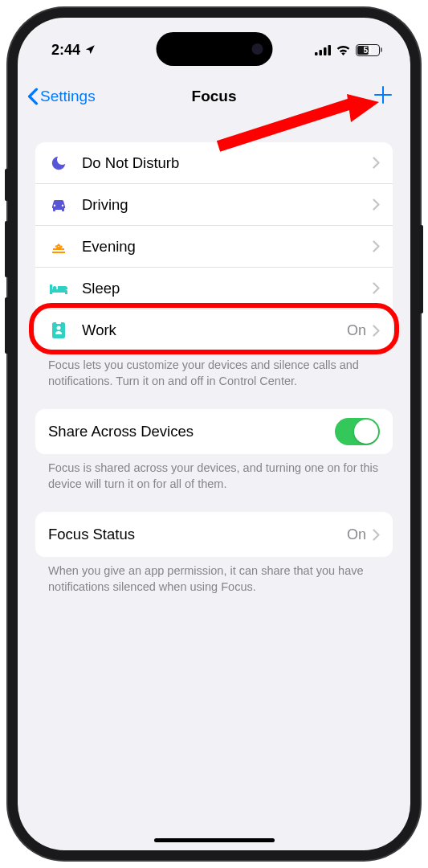  I want to click on back-label: Settings, so click(67, 96).